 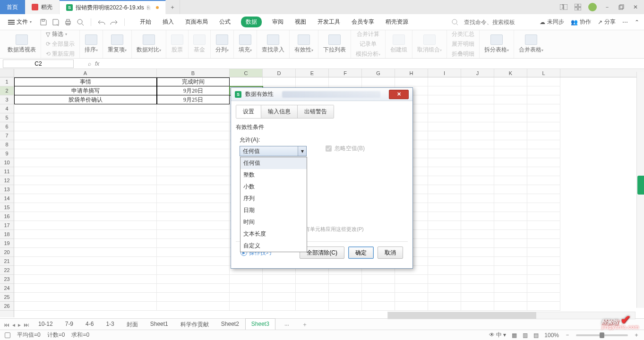 What do you see at coordinates (430, 44) in the screenshot?
I see `ungroup-button: 取消组合▾` at bounding box center [430, 44].